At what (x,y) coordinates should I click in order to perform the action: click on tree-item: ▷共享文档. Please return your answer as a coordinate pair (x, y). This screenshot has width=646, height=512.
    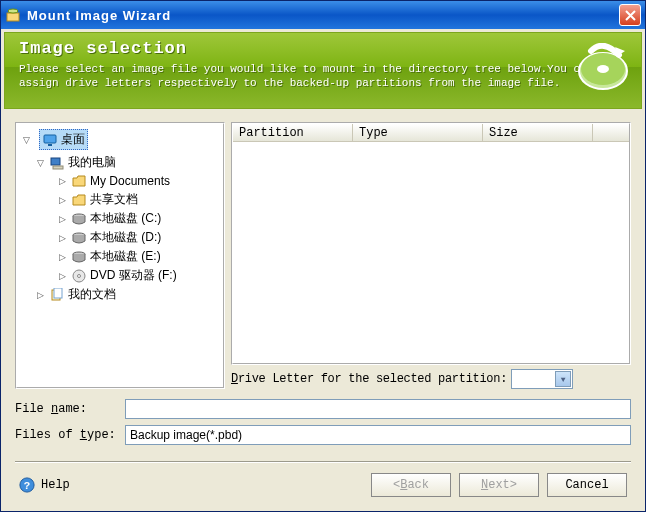
    Looking at the image, I should click on (120, 200).